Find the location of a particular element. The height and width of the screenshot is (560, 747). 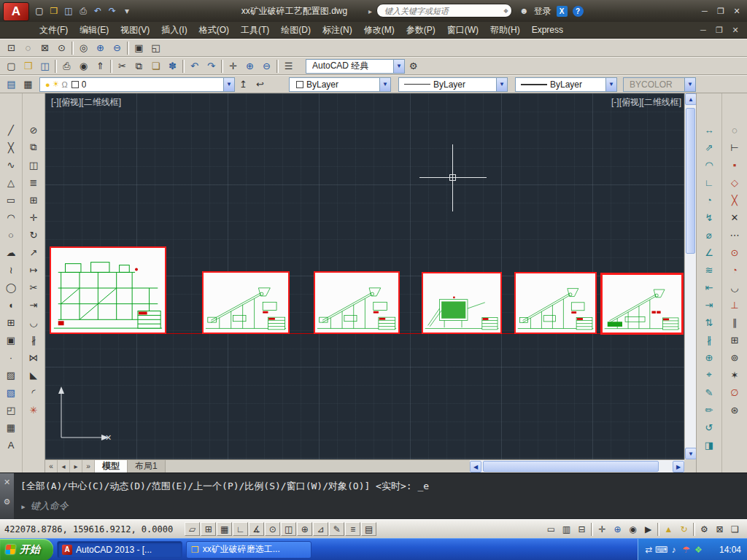

model-space-icon: ▭ is located at coordinates (551, 529).